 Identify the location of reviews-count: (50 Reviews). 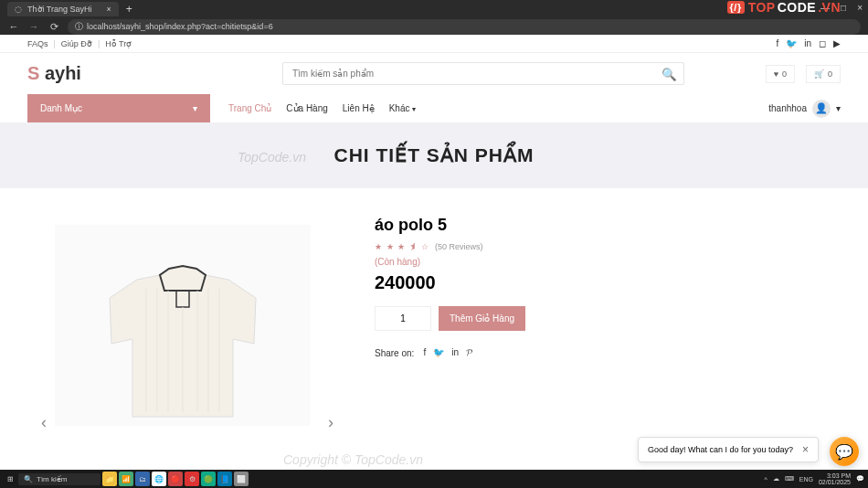
(459, 247).